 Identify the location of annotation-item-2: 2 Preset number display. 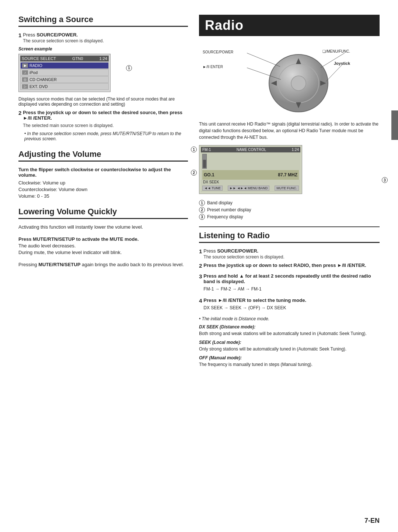
(289, 210).